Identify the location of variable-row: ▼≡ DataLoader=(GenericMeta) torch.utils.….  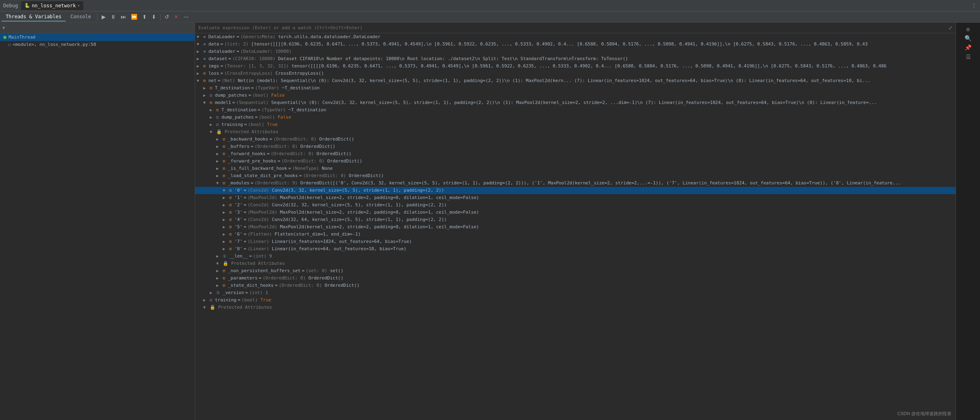
(576, 37).